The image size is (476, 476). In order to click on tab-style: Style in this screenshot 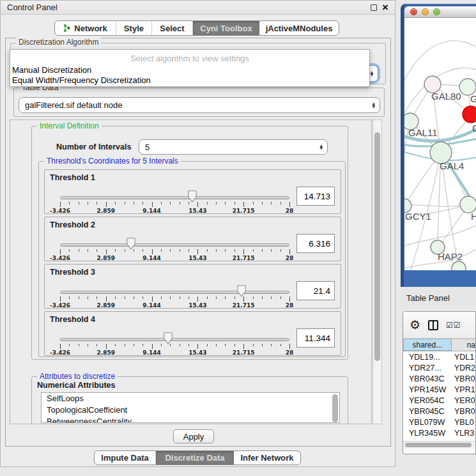, I will do `click(134, 28)`.